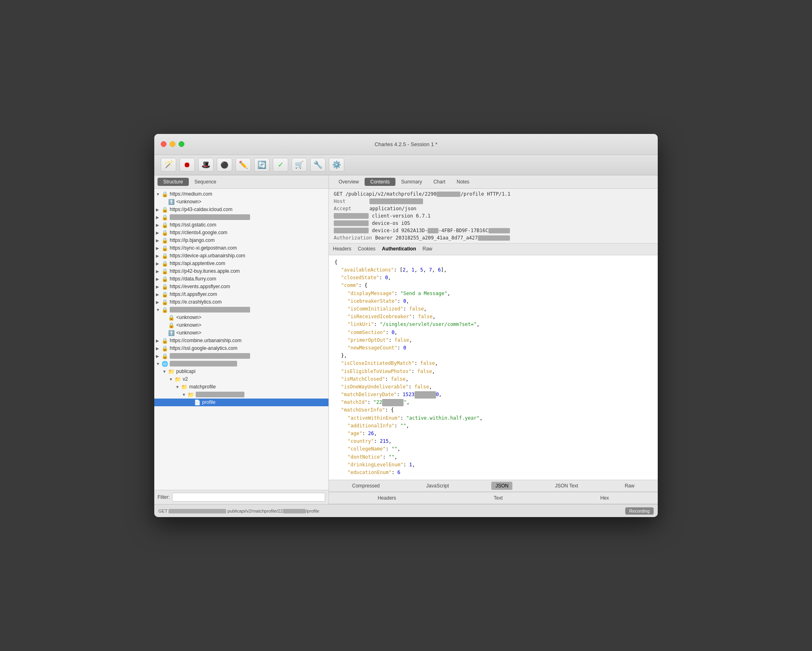  Describe the element at coordinates (242, 340) in the screenshot. I see `sidebar: Structure Sequence ▼ 🔒 https://medium.co…` at that location.